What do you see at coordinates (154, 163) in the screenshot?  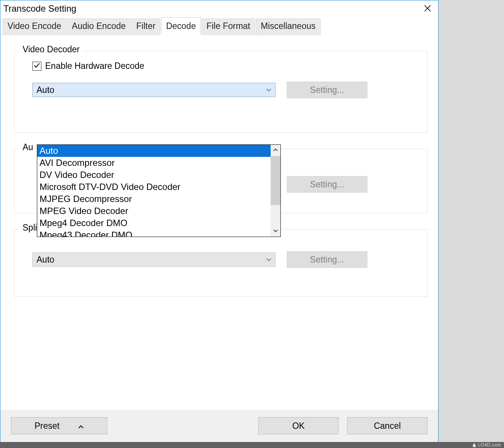 I see `dropdown-item: AVI Decompressor` at bounding box center [154, 163].